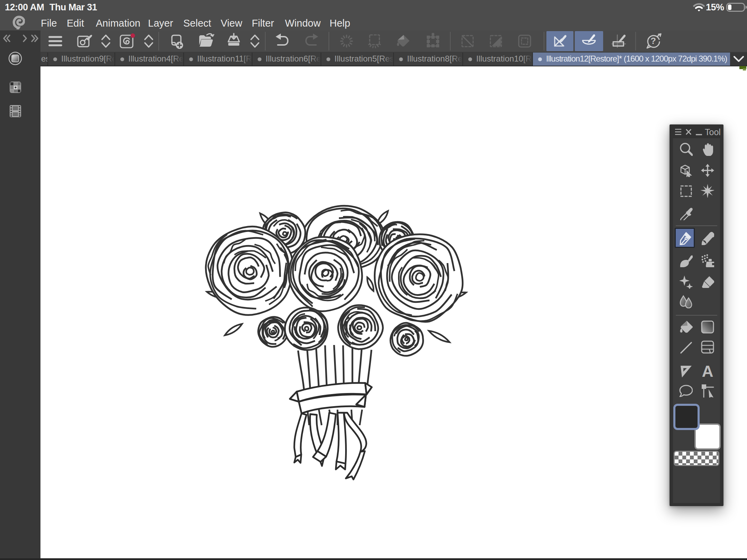 This screenshot has height=560, width=747. I want to click on svg-text: Tool, so click(713, 132).